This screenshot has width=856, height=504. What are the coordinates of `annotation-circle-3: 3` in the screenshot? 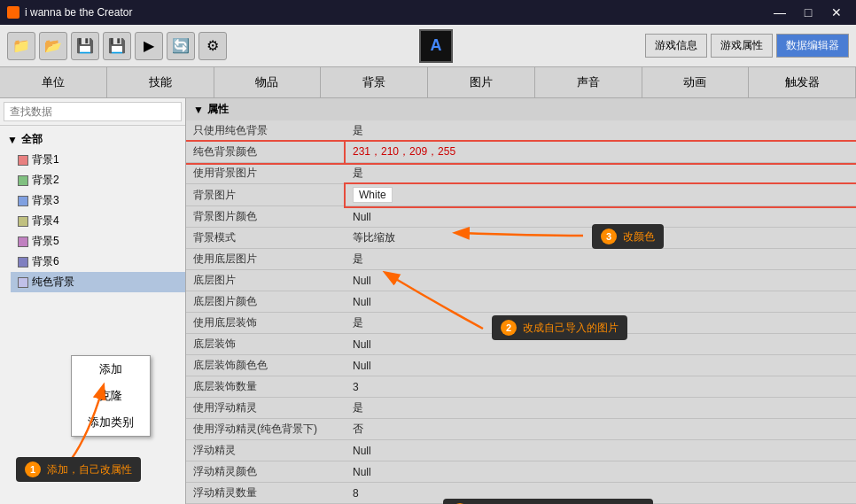 It's located at (609, 236).